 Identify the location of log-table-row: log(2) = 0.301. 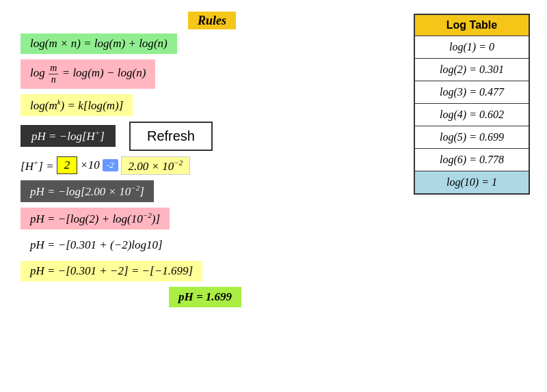
(472, 70).